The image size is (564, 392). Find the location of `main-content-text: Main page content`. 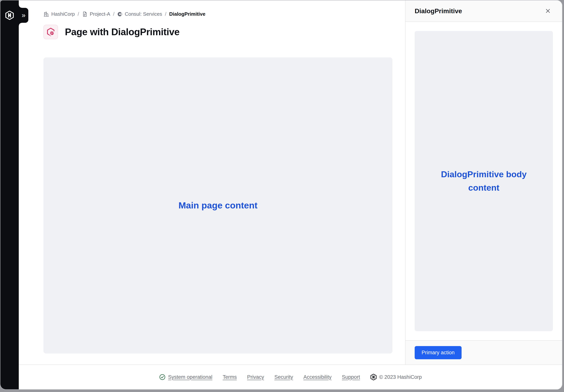

main-content-text: Main page content is located at coordinates (218, 205).